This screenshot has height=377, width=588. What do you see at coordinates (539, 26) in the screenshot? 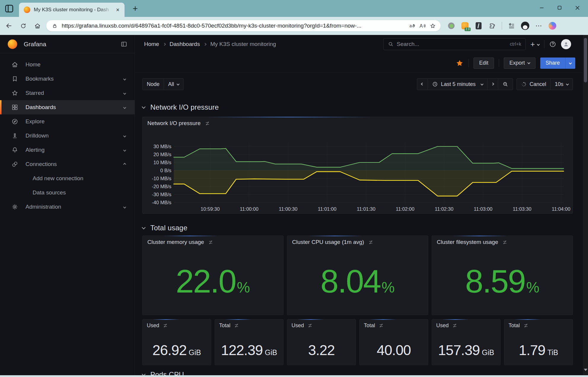
I see `browser-menu-icon: ⋯` at bounding box center [539, 26].